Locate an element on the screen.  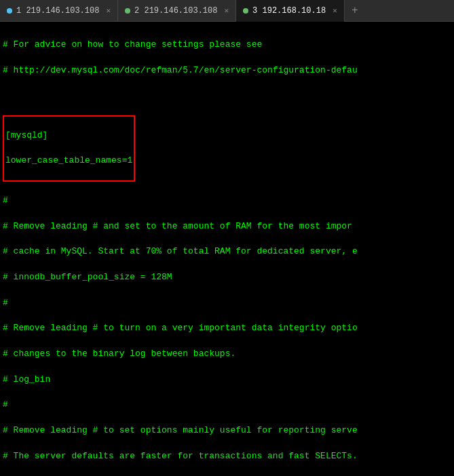
line-15: # Remove leading # to set options mainly… is located at coordinates (227, 431).